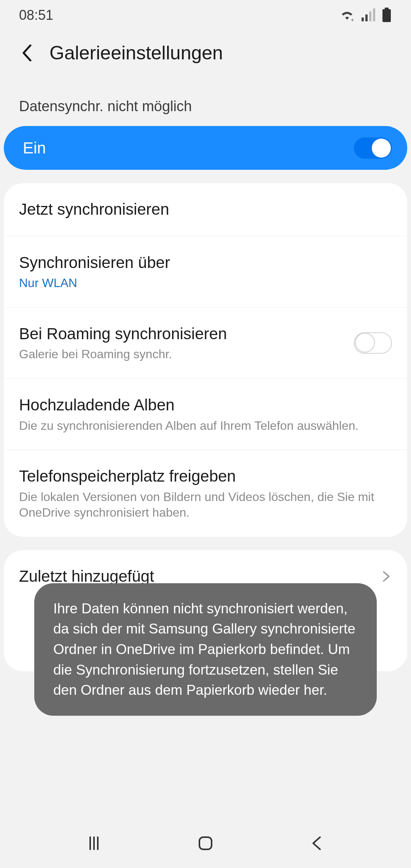 This screenshot has height=868, width=411. I want to click on wifi-icon: +, so click(347, 15).